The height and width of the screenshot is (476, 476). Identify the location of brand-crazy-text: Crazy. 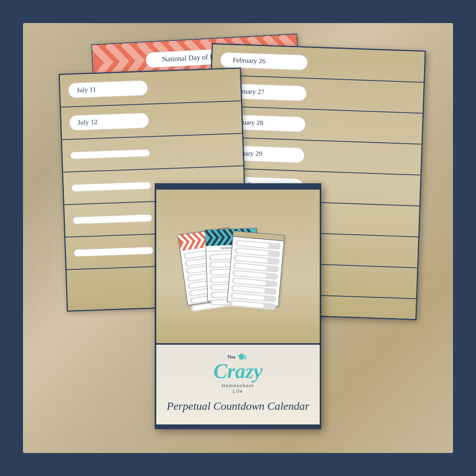
(238, 371).